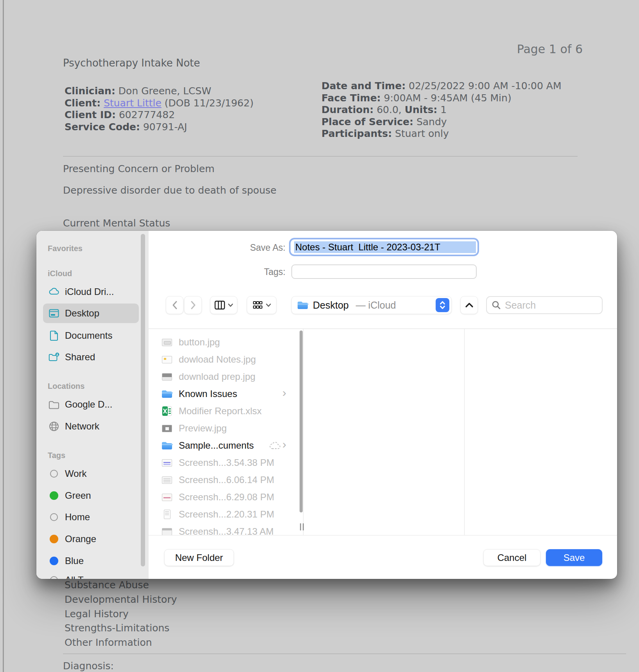 The image size is (639, 672). I want to click on file-item-known-issues: Known Issues›, so click(226, 394).